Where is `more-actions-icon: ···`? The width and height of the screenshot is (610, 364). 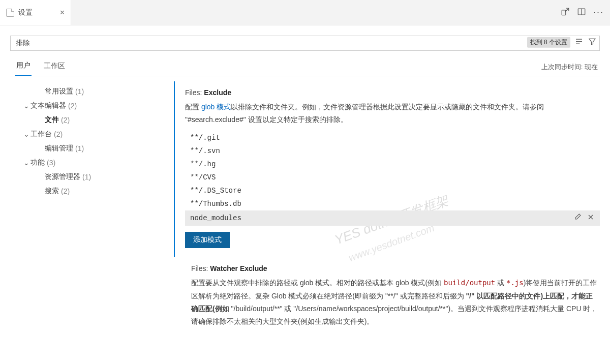
more-actions-icon: ··· is located at coordinates (599, 12).